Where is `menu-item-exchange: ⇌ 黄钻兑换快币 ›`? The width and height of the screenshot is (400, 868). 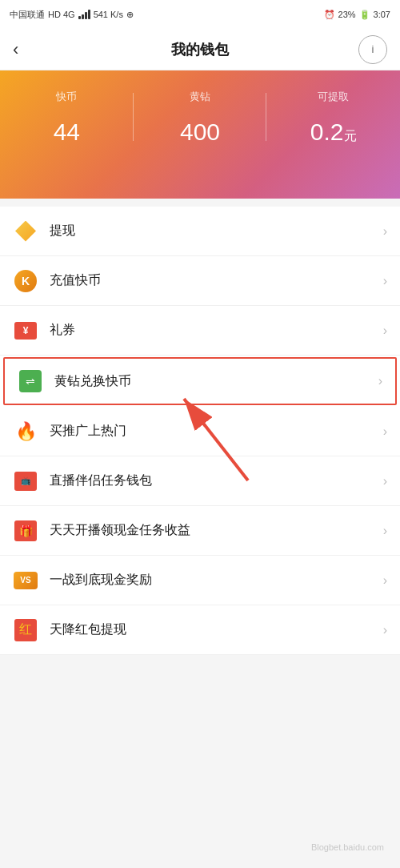 menu-item-exchange: ⇌ 黄钻兑换快币 › is located at coordinates (200, 381).